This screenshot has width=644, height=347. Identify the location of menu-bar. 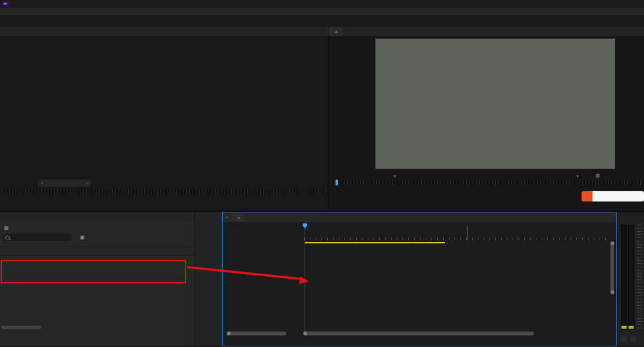
(322, 12).